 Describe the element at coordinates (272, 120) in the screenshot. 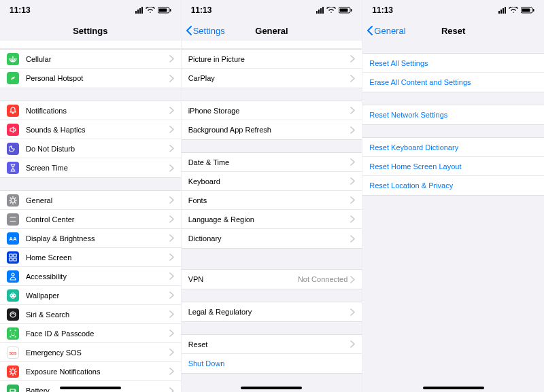

I see `group-storage: iPhone StorageBackground App Refresh` at that location.